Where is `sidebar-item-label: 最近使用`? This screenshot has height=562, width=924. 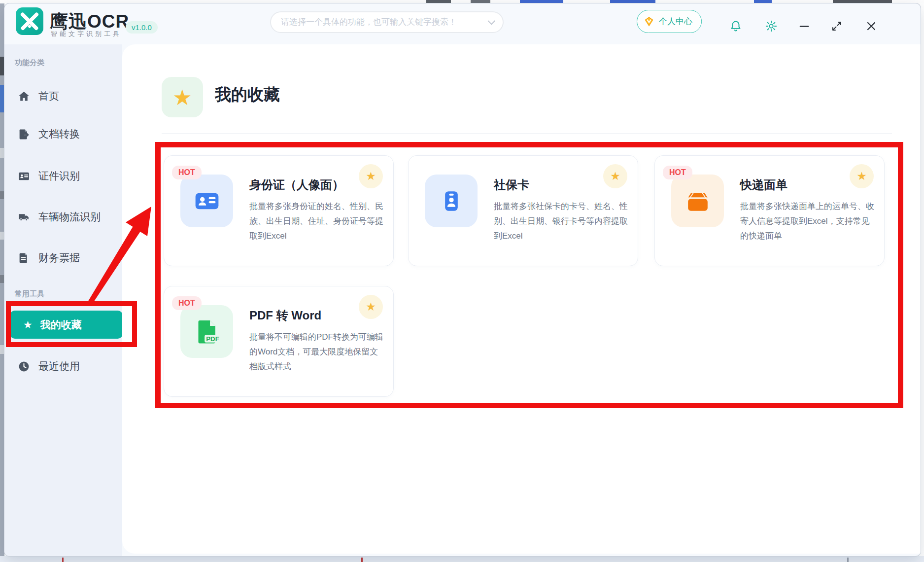
sidebar-item-label: 最近使用 is located at coordinates (59, 366).